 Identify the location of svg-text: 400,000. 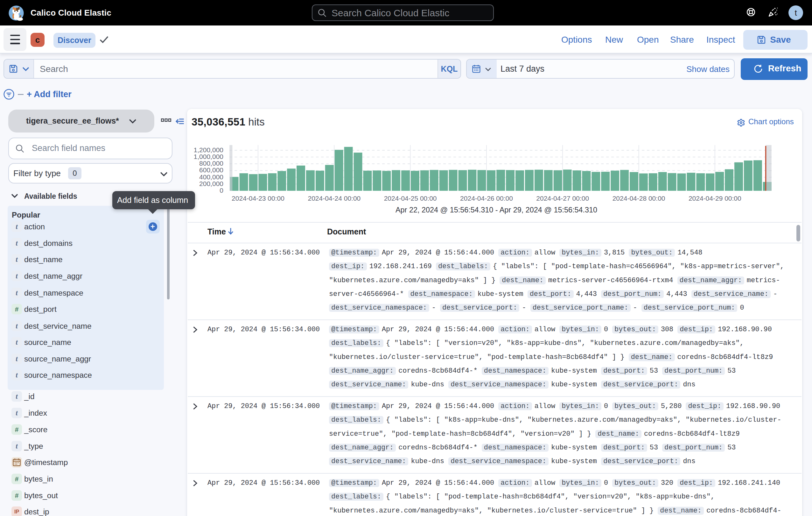
(211, 177).